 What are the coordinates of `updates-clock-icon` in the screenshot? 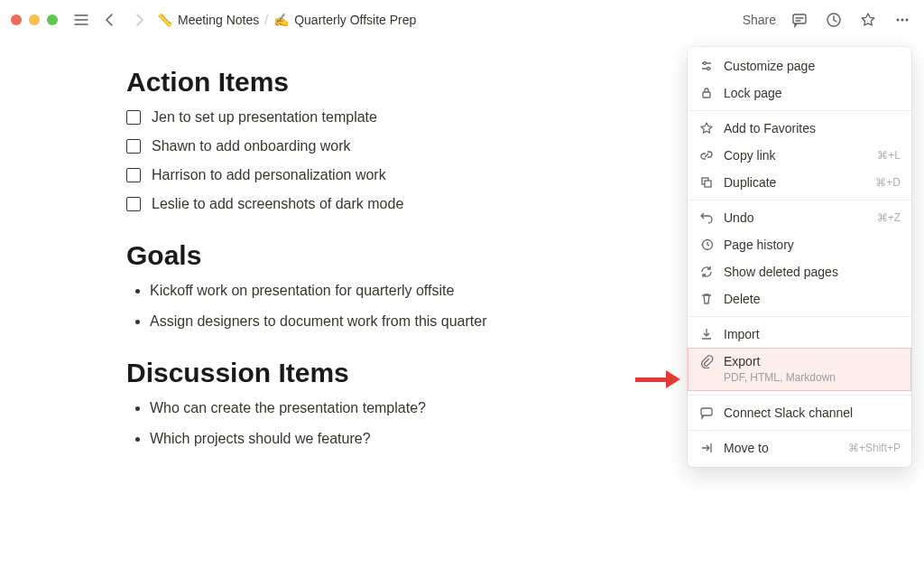 It's located at (834, 20).